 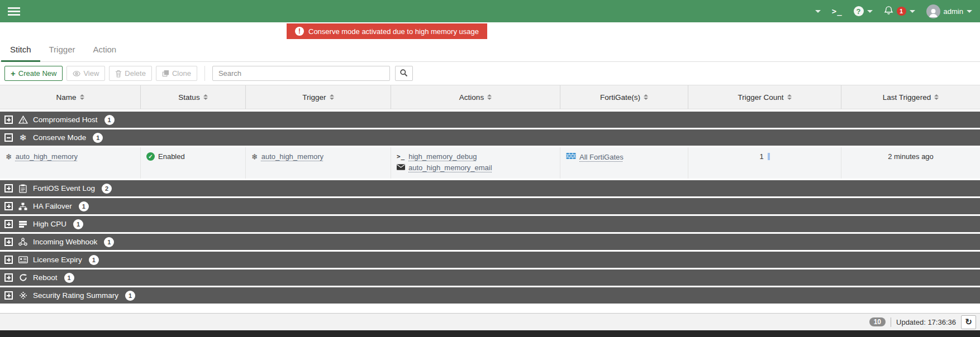 I want to click on search-icon, so click(x=403, y=74).